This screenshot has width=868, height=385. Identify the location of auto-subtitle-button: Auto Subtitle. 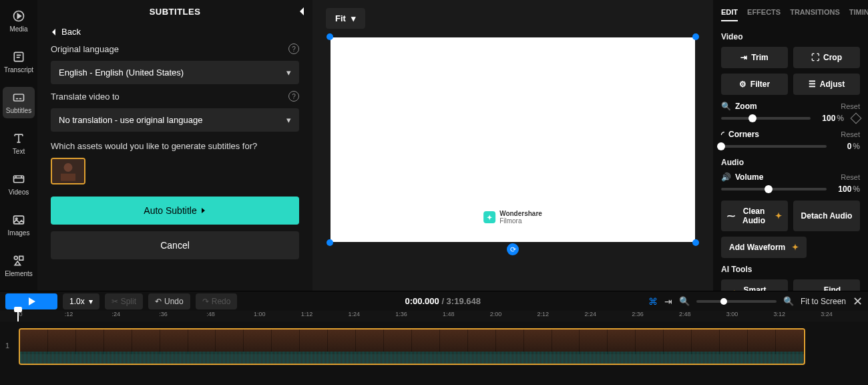
(175, 211).